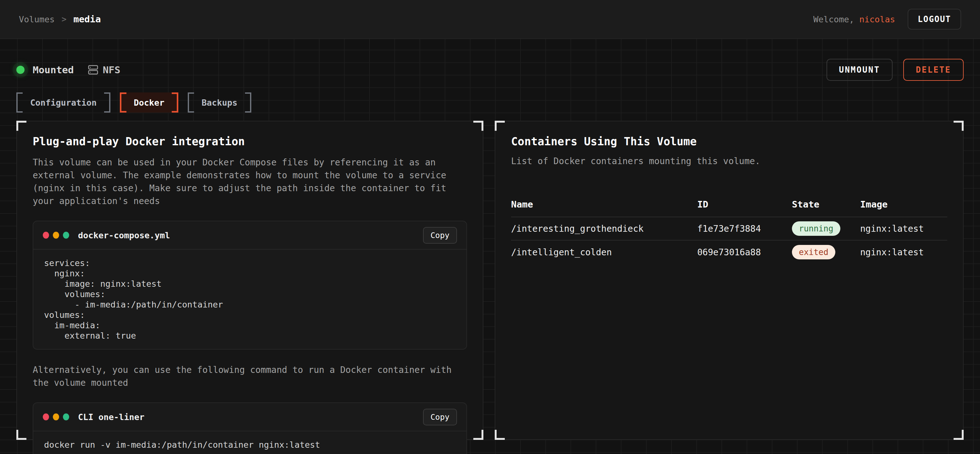 The image size is (980, 454). I want to click on topbar: Volumes > media Welcome, nicolas LOGOUT, so click(490, 20).